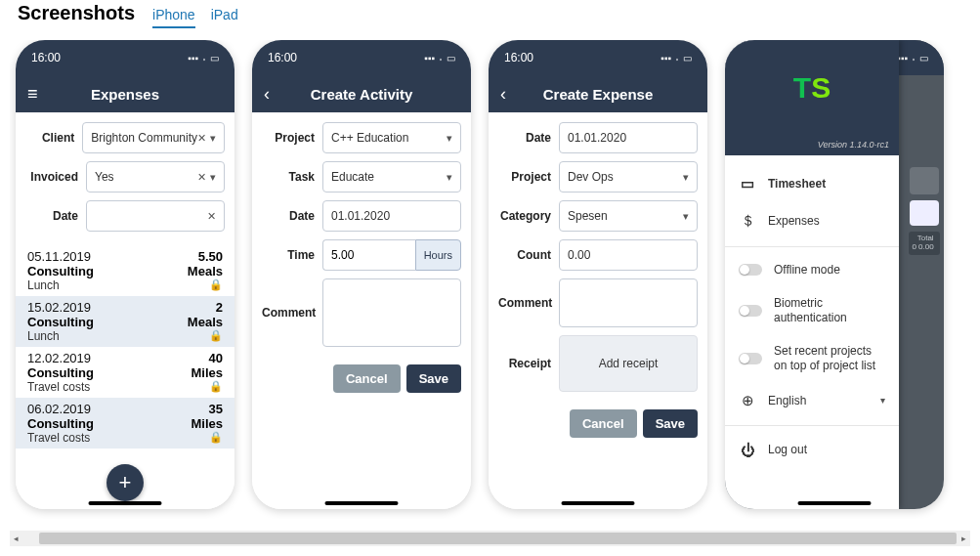 This screenshot has height=556, width=980. What do you see at coordinates (924, 181) in the screenshot?
I see `dimmed-select` at bounding box center [924, 181].